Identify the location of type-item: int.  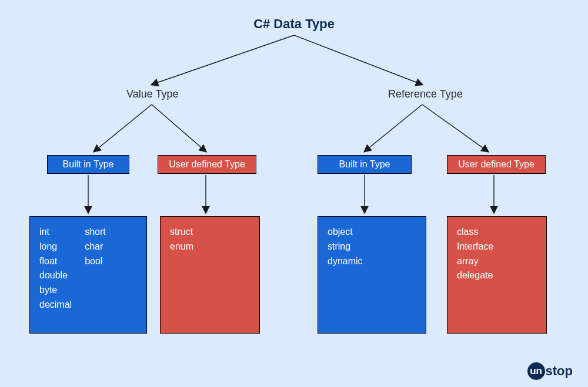
(55, 233).